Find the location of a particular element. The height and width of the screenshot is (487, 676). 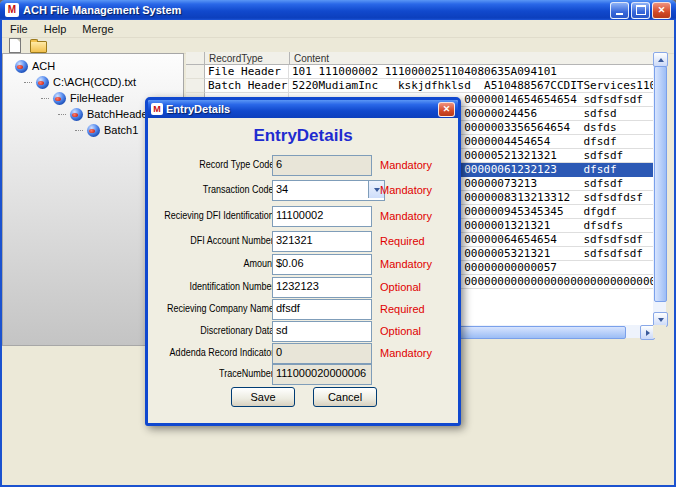

menu-item-help: Help is located at coordinates (56, 29).